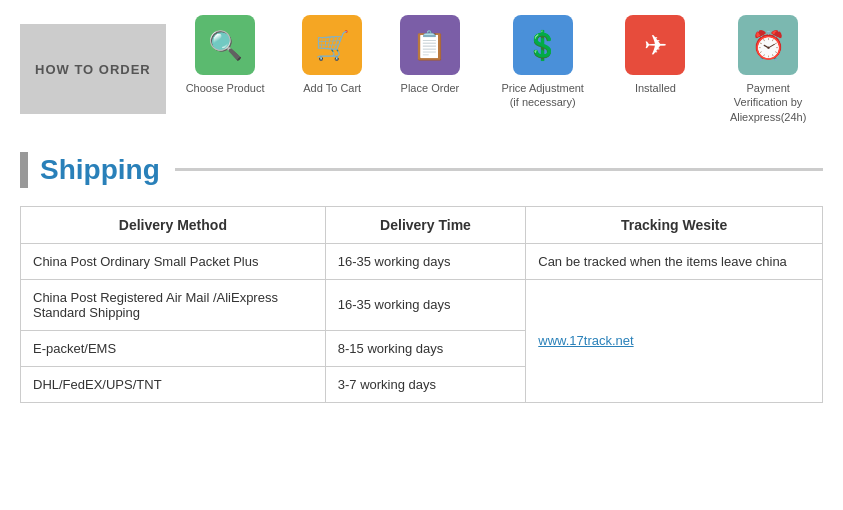 This screenshot has height=510, width=843. I want to click on tracking-shared: www.17track.net, so click(674, 340).